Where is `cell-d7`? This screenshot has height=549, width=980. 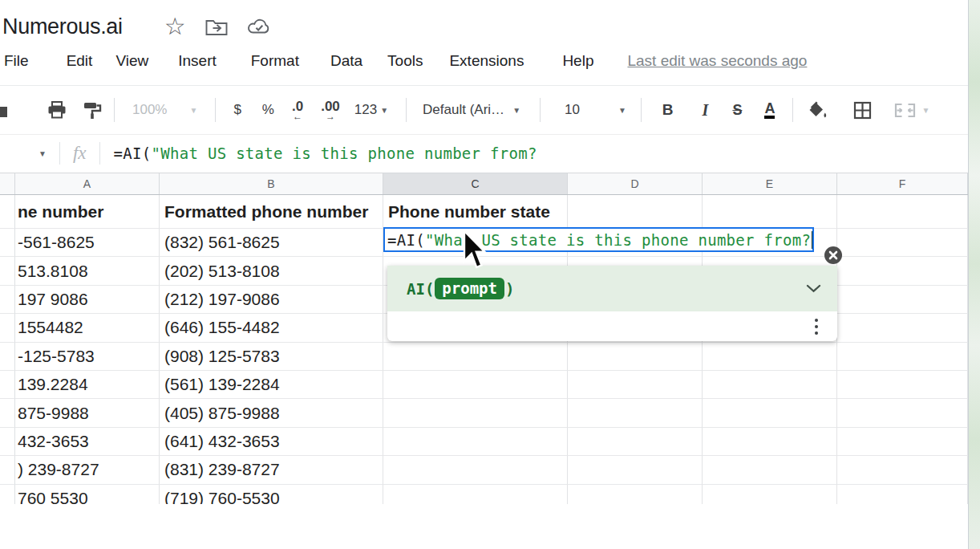 cell-d7 is located at coordinates (635, 385).